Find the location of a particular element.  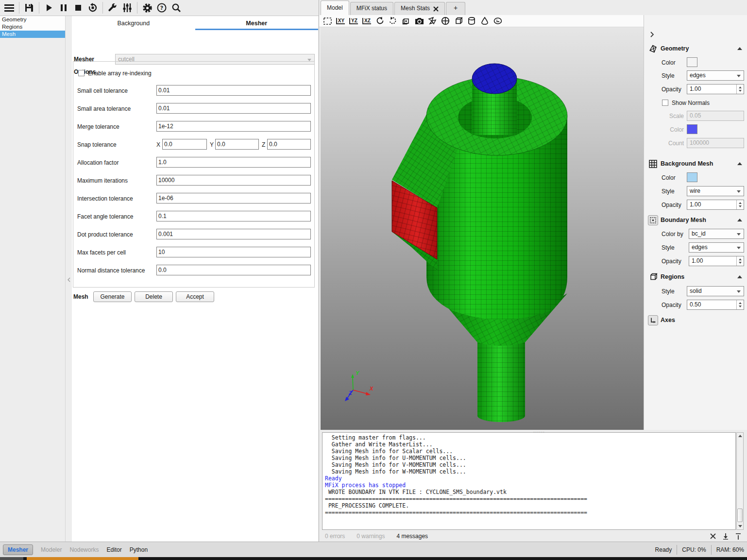

normal-distance-tolerance-input is located at coordinates (234, 270).